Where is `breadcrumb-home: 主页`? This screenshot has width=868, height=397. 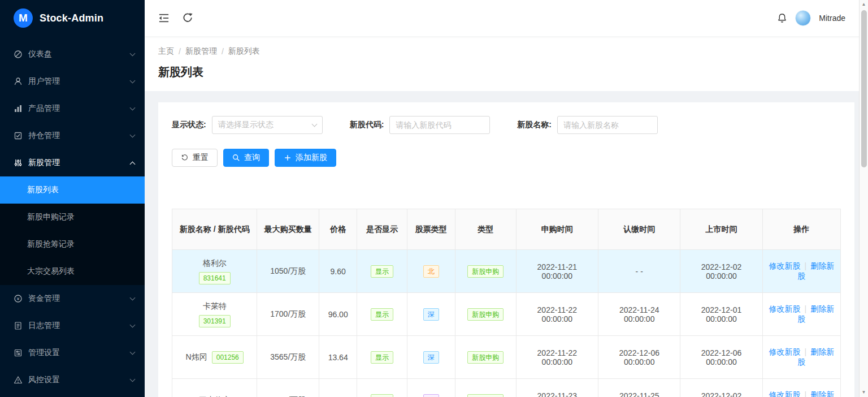
breadcrumb-home: 主页 is located at coordinates (166, 51).